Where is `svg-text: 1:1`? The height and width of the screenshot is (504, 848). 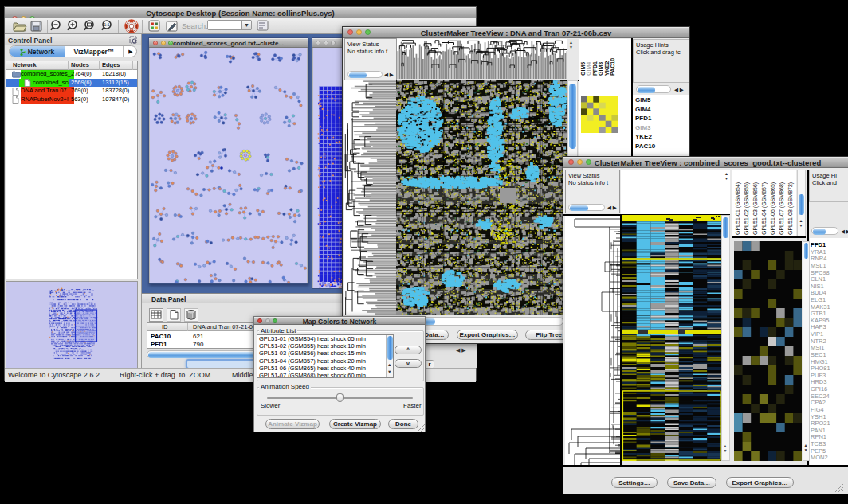 svg-text: 1:1 is located at coordinates (107, 25).